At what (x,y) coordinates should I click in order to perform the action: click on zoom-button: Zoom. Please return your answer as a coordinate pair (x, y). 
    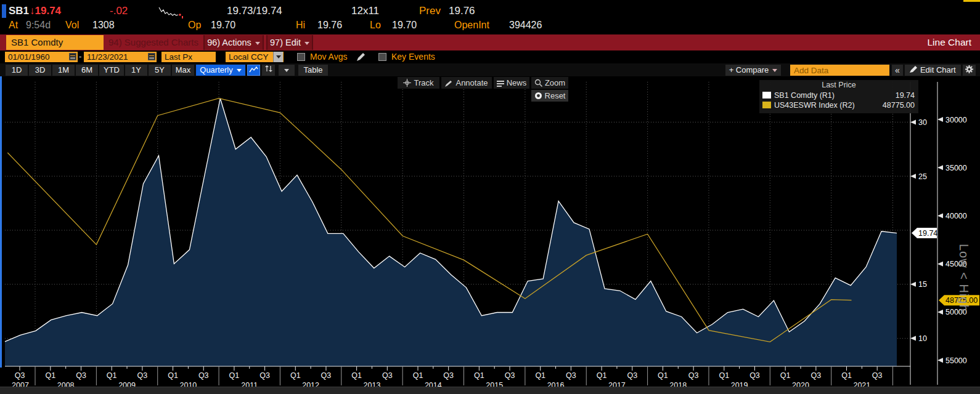
    Looking at the image, I should click on (550, 82).